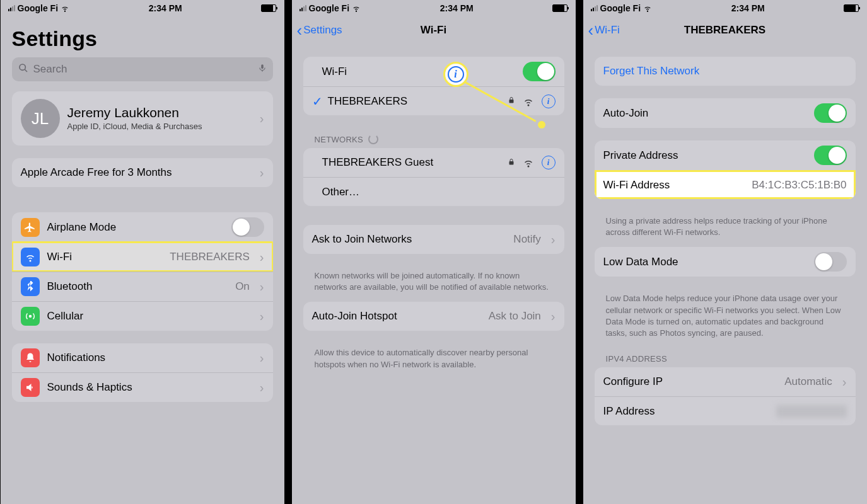 This screenshot has height=504, width=867. I want to click on navbar: ‹Settings Wi-Fi, so click(434, 30).